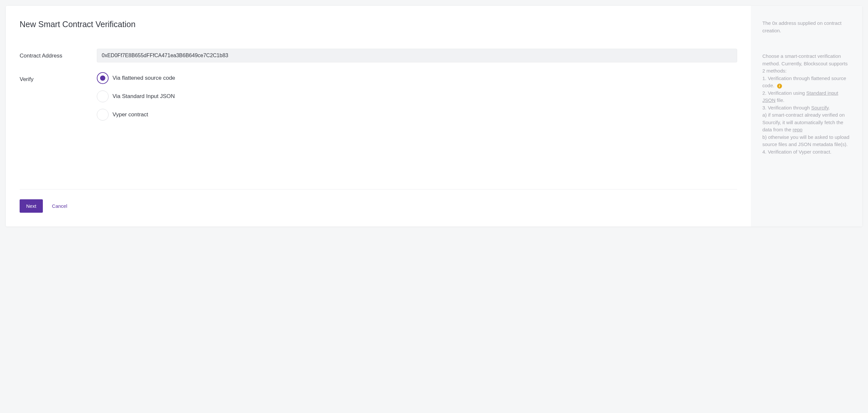 The image size is (868, 413). Describe the element at coordinates (417, 56) in the screenshot. I see `contract-address-input` at that location.